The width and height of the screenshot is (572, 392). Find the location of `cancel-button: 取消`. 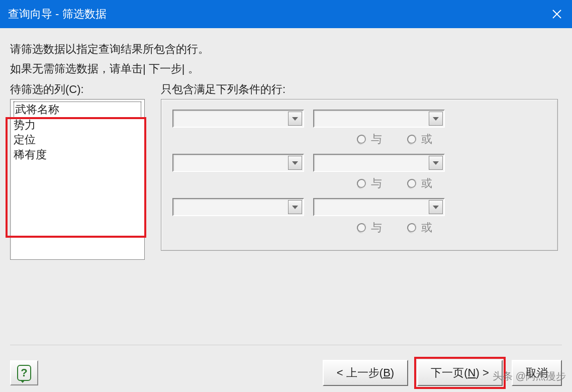

cancel-button: 取消 is located at coordinates (537, 373).